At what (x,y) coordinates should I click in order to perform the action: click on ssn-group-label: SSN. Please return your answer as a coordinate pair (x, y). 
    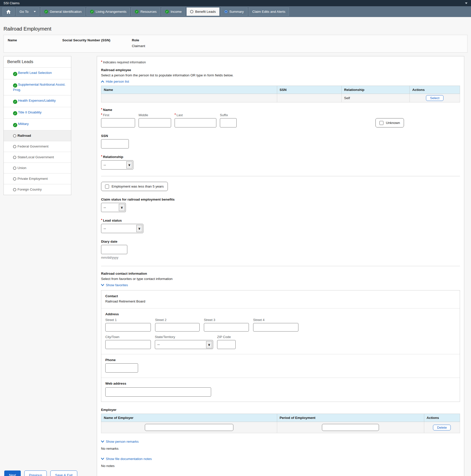
    Looking at the image, I should click on (281, 136).